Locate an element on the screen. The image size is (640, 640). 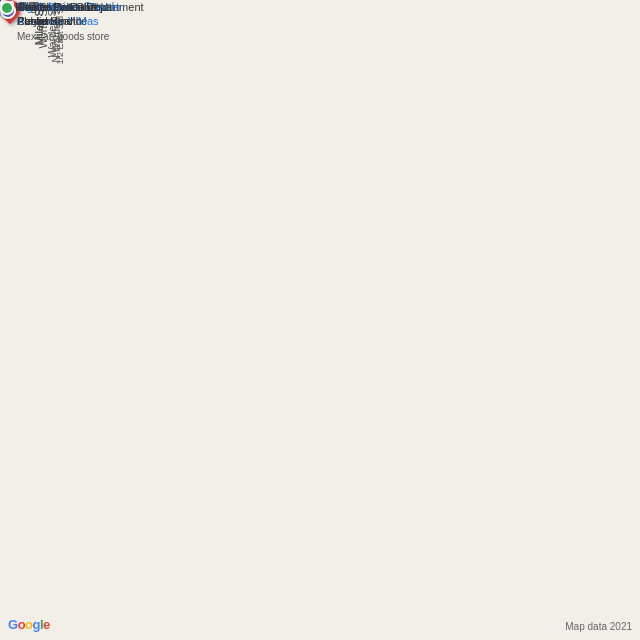
map-attribution: Map data 2021 is located at coordinates (598, 626).